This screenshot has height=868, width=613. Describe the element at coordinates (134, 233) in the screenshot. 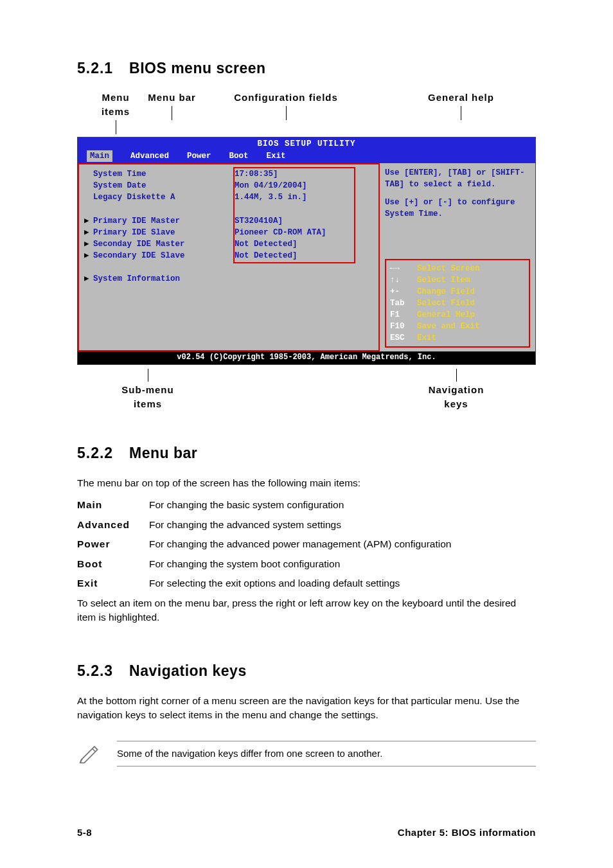

I see `bios-item-label: Primary IDE Slave` at that location.